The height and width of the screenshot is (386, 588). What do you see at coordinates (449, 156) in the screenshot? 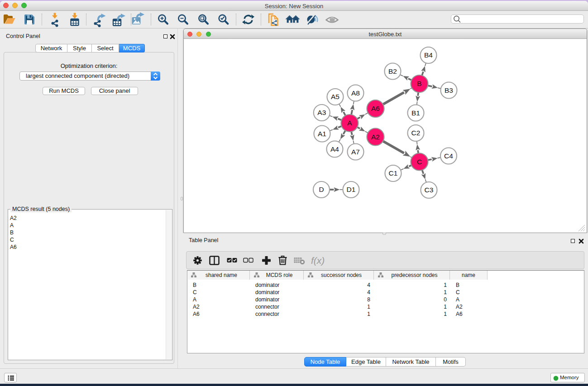
I see `svg-text: C4` at bounding box center [449, 156].